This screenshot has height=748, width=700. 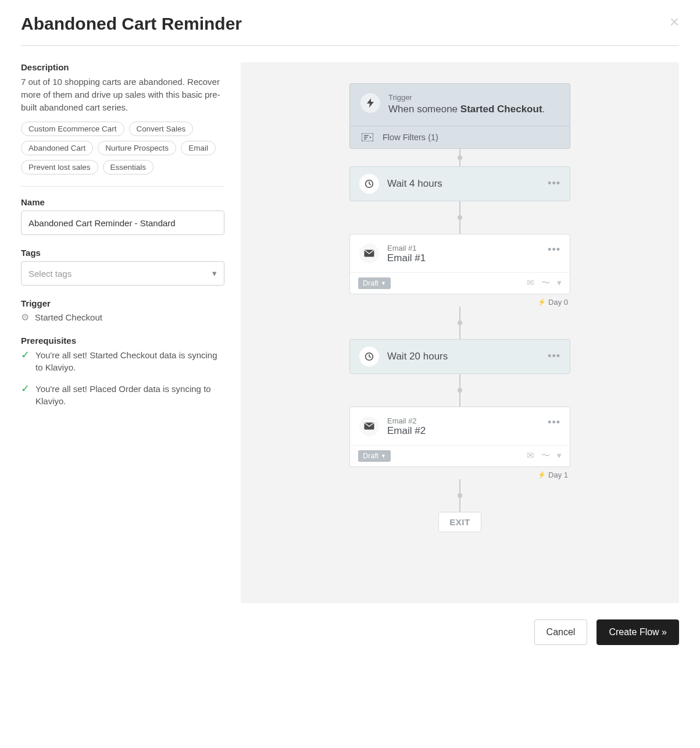 What do you see at coordinates (130, 361) in the screenshot?
I see `prerequisite-text: You're all set! Started Checkout data is…` at bounding box center [130, 361].